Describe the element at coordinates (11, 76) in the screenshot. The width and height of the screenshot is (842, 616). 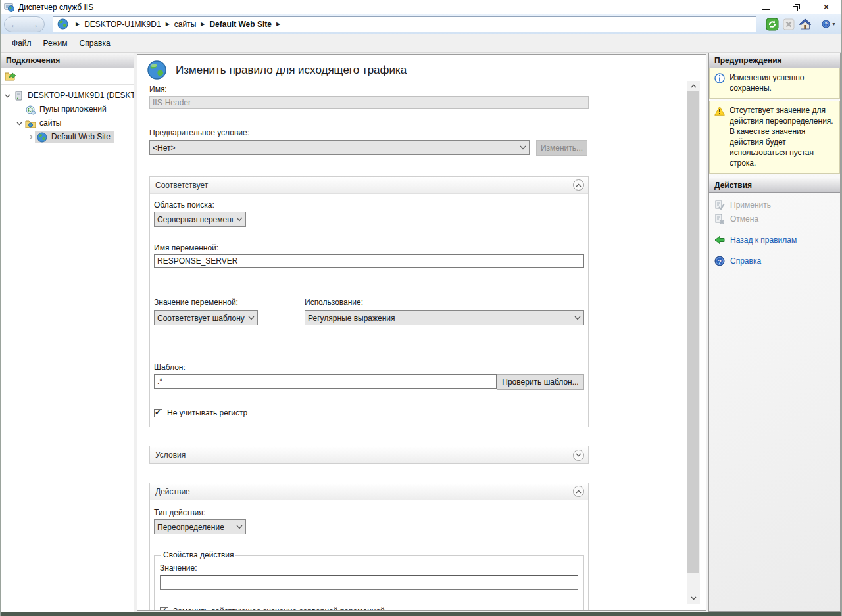
I see `save-connection-button` at that location.